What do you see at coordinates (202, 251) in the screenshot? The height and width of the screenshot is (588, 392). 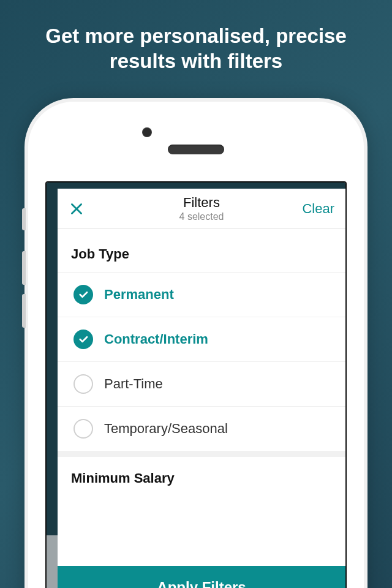 I see `section-heading-job-type: Job Type` at bounding box center [202, 251].